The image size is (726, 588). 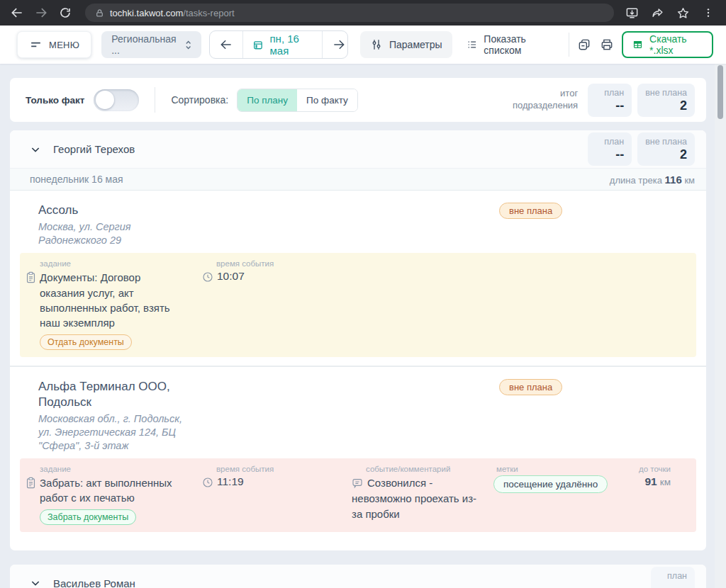 What do you see at coordinates (358, 577) in the screenshot?
I see `section-header: Васильев Роман план --` at bounding box center [358, 577].